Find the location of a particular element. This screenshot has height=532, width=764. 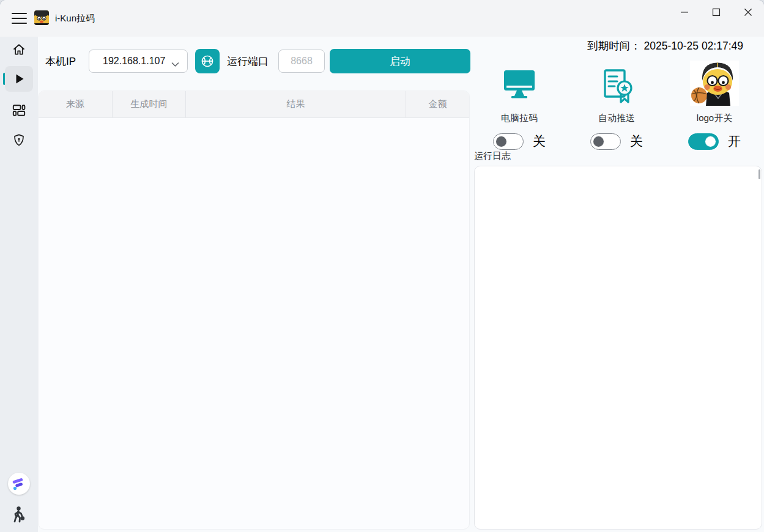

apps-grid-icon is located at coordinates (19, 110).